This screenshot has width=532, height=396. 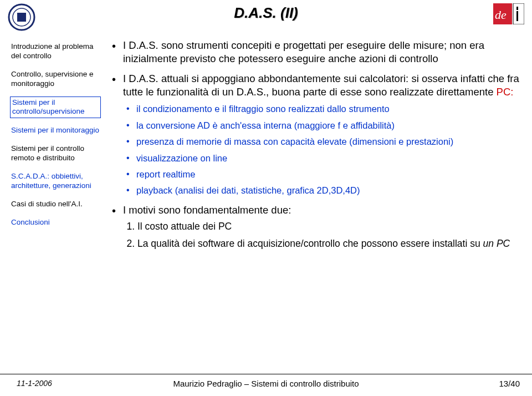 I want to click on num-2-text: La qualità dei software di acquisizione/…, so click(x=310, y=243).